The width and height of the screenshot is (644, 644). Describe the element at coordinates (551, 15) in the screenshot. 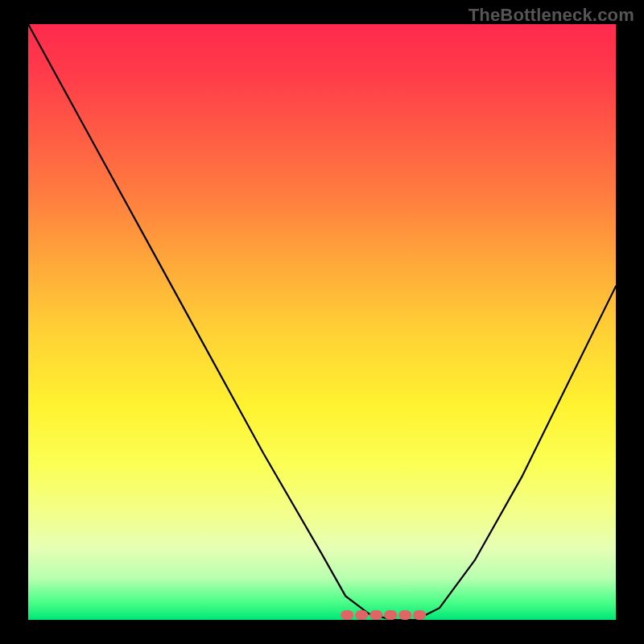

I see `watermark-text: TheBottleneck.com` at that location.